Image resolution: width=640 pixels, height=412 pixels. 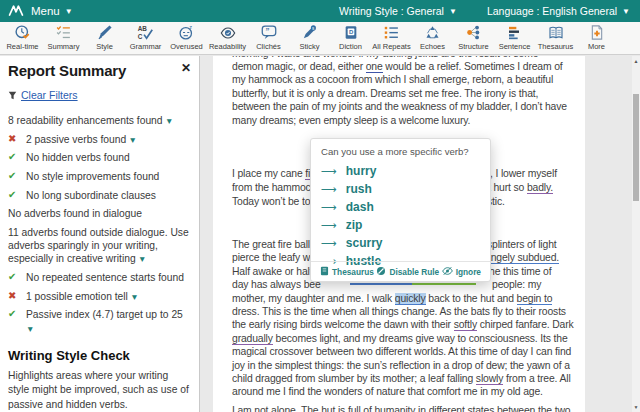 What do you see at coordinates (400, 106) in the screenshot?
I see `doc-text: between the pain of my joints and the we…` at bounding box center [400, 106].